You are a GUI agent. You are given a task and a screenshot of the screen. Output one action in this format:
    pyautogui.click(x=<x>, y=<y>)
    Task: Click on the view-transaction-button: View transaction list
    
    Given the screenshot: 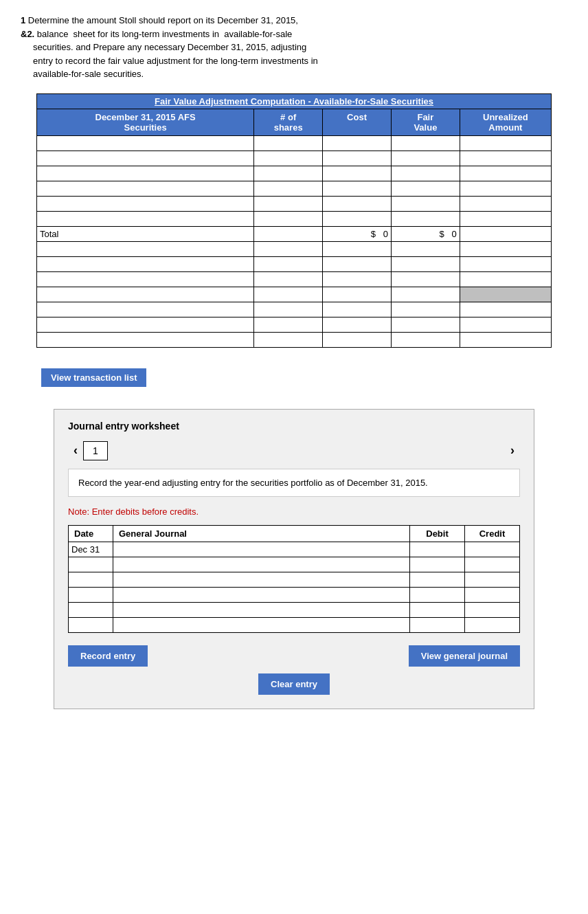 What is the action you would take?
    pyautogui.click(x=93, y=378)
    